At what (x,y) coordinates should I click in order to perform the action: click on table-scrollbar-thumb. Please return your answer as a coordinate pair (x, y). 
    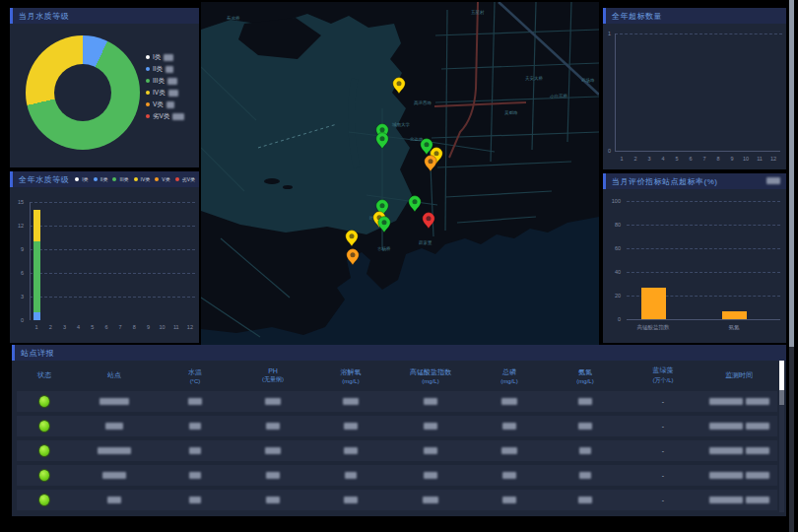
    Looking at the image, I should click on (782, 375).